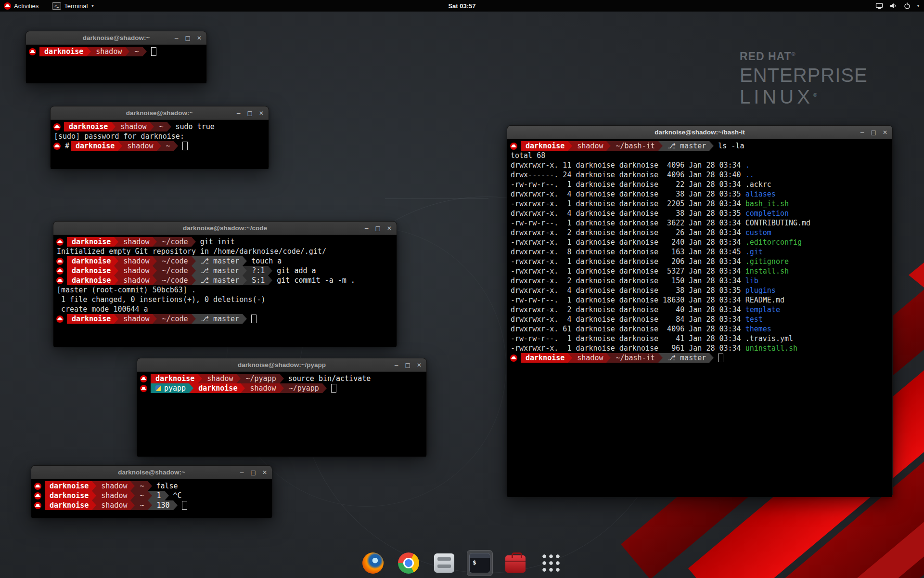 The height and width of the screenshot is (578, 924). Describe the element at coordinates (226, 319) in the screenshot. I see `prompt-line: darknoiseshadow~/code⎇ master` at that location.